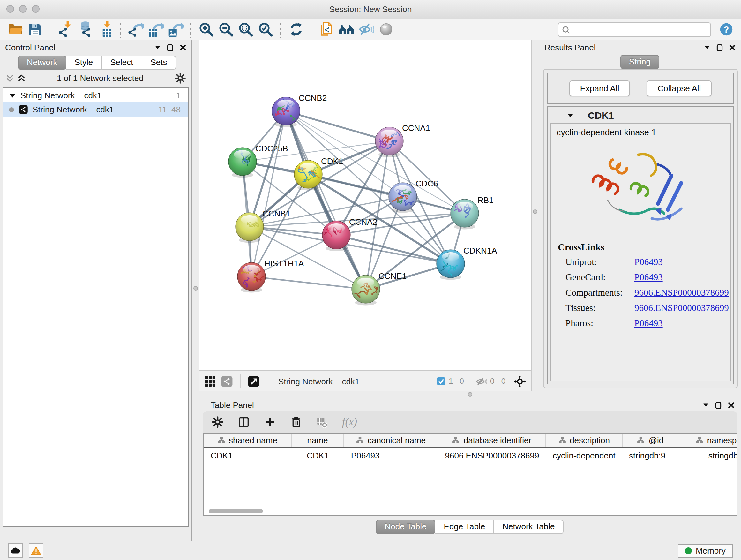  What do you see at coordinates (21, 78) in the screenshot?
I see `expand-all-networks-icon` at bounding box center [21, 78].